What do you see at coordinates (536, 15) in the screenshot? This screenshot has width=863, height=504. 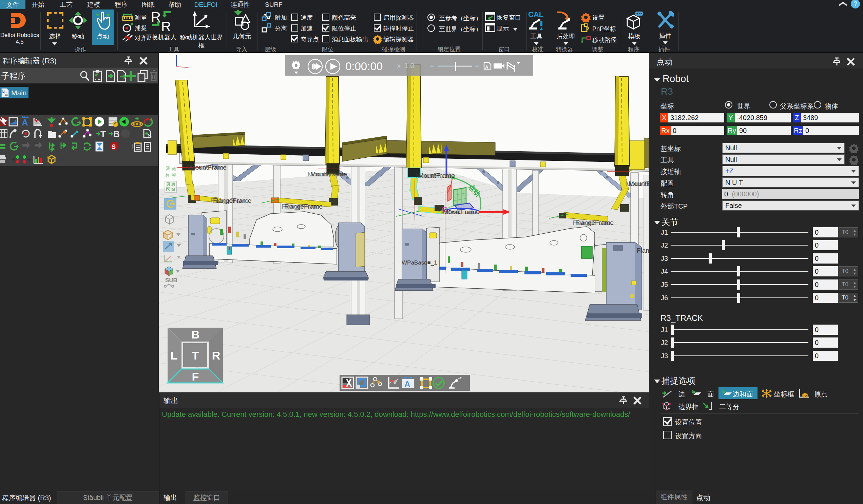 I see `svg-text: CAL` at bounding box center [536, 15].